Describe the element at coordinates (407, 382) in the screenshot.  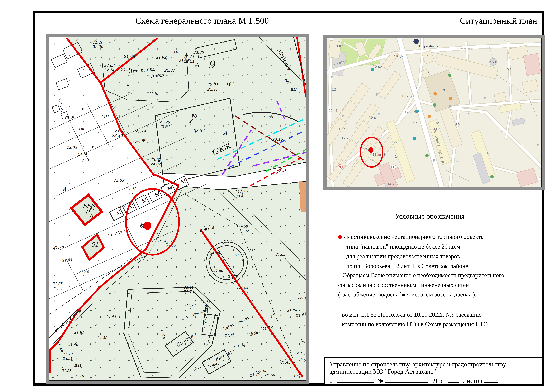
I see `footer-number-blank` at that location.